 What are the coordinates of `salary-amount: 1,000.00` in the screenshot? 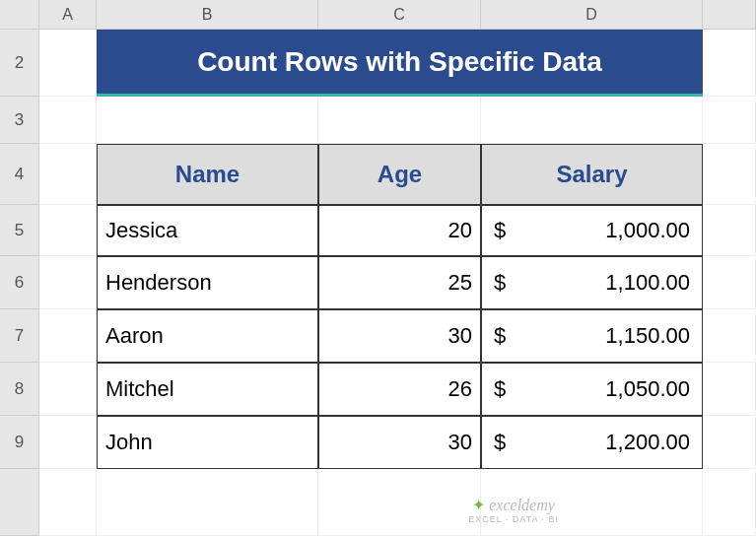 It's located at (648, 231).